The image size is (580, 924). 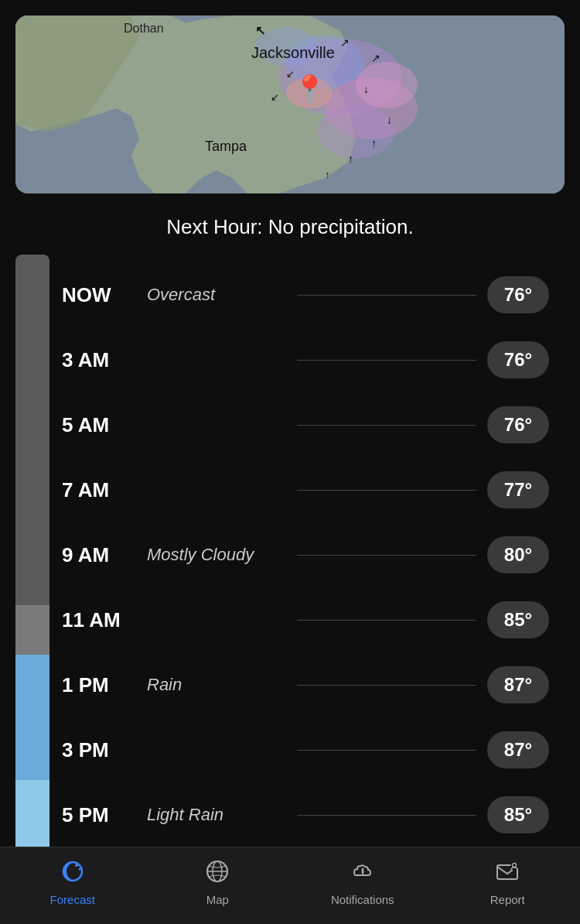 I want to click on hourly-row: 11 AM 85°, so click(x=282, y=620).